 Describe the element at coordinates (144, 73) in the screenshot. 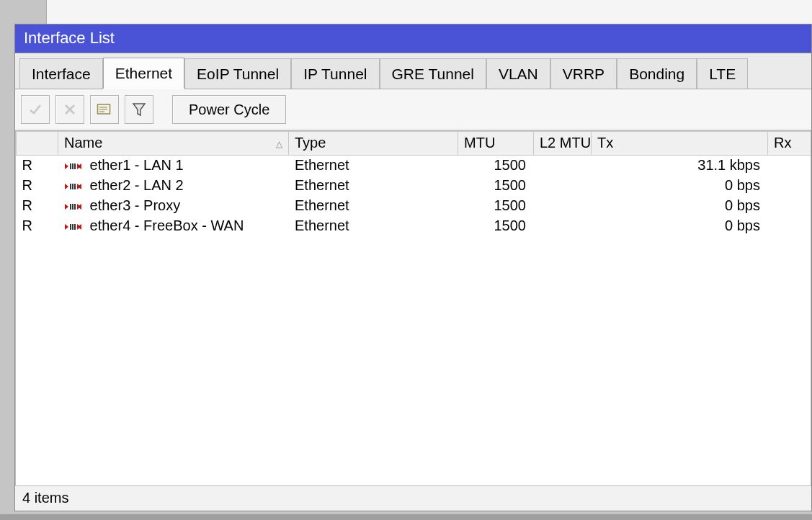

I see `tab-ethernet: Ethernet` at that location.